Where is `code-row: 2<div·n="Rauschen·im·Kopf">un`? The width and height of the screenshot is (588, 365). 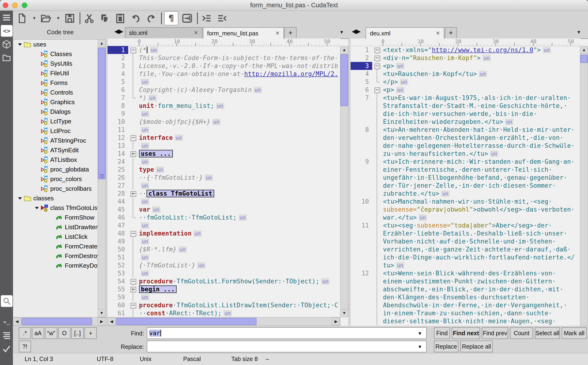
code-row: 2<div·n="Rauschen·im·Kopf">un is located at coordinates (465, 58).